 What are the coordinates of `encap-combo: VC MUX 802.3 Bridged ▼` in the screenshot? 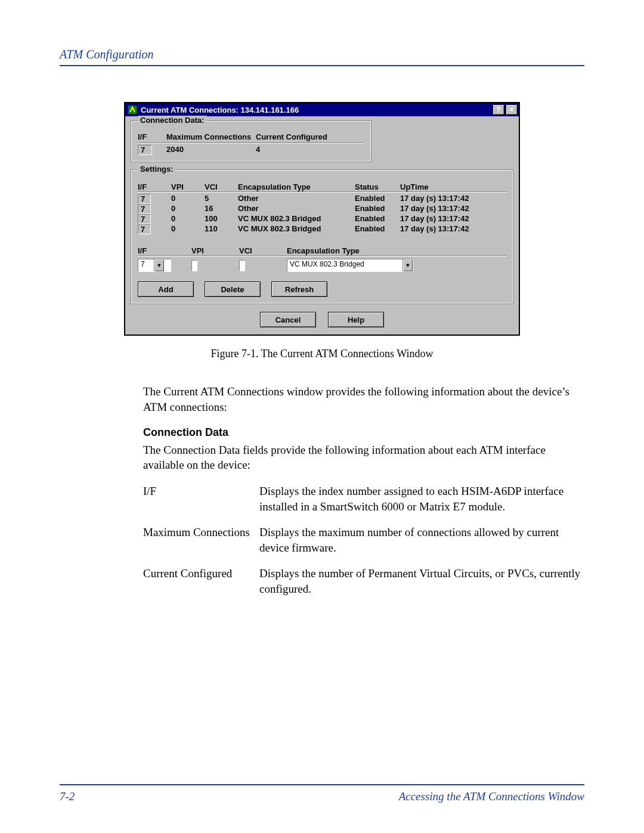 It's located at (350, 265).